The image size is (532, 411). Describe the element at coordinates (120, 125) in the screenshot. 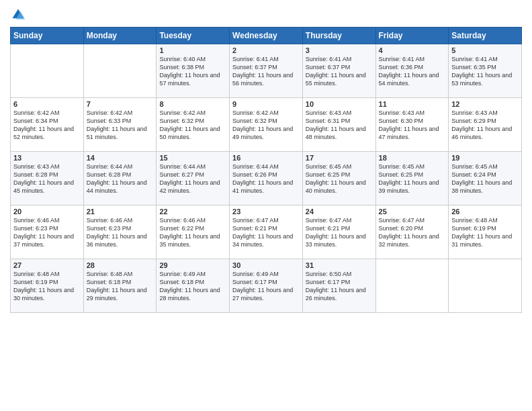

I see `day-info: Sunrise: 6:42 AMSunset: 6:33 PMDaylight:…` at that location.